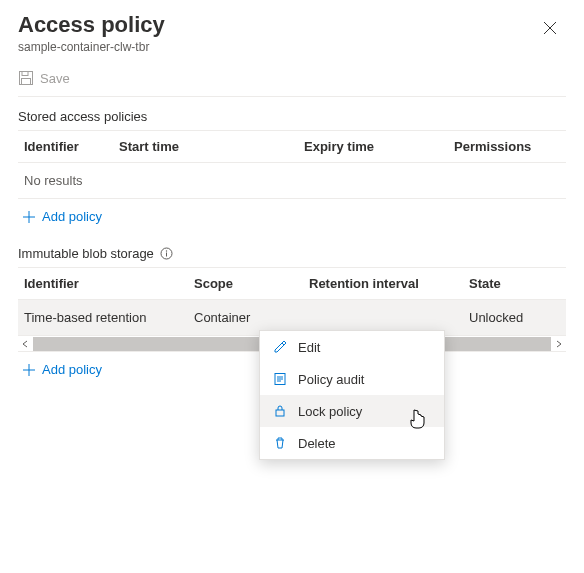 The width and height of the screenshot is (584, 573). Describe the element at coordinates (514, 284) in the screenshot. I see `col-ibs-state: State` at that location.